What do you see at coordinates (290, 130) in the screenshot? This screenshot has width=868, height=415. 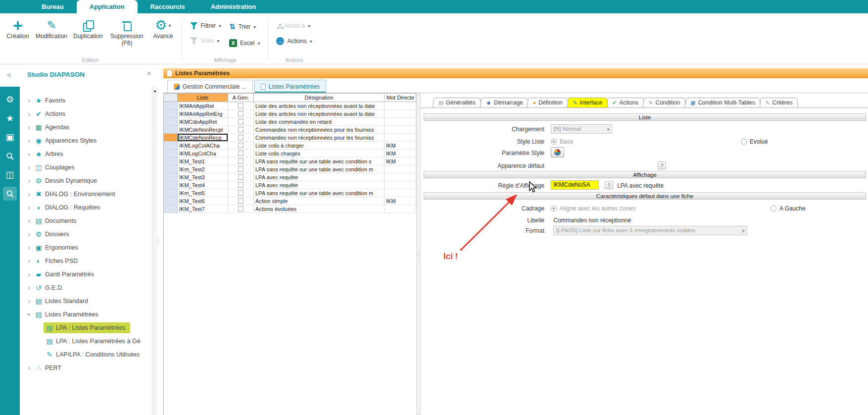 I see `table-row: IKMCdeNonRecplCommandes non réceptionnée…` at bounding box center [290, 130].